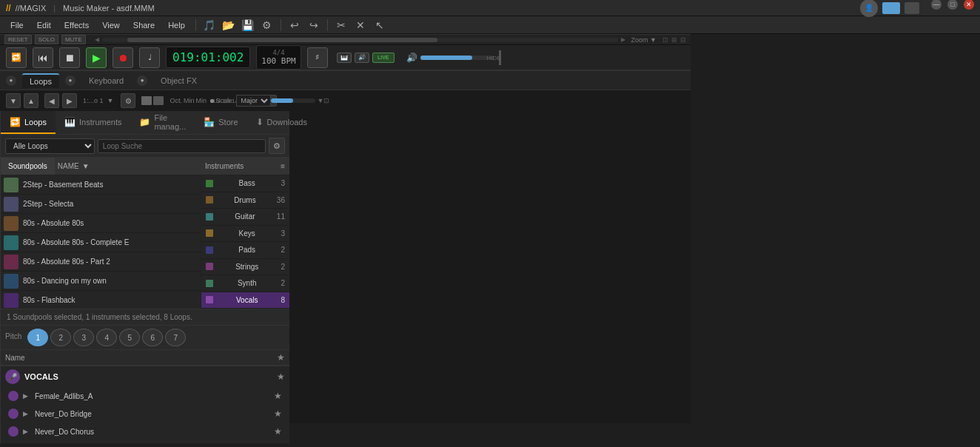 The width and height of the screenshot is (980, 447). What do you see at coordinates (936, 4) in the screenshot?
I see `minimize-button: —` at bounding box center [936, 4].